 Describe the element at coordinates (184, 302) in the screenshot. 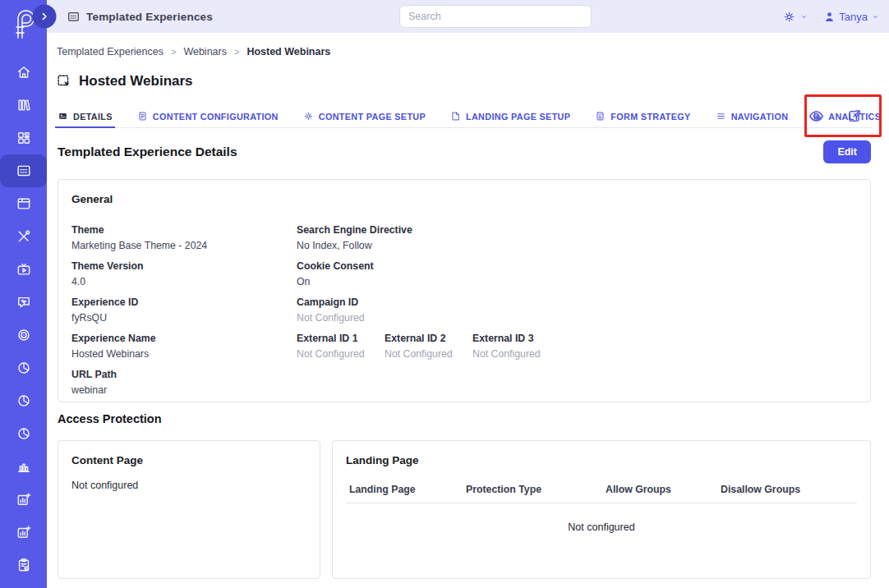

I see `field-label: Experience ID` at that location.